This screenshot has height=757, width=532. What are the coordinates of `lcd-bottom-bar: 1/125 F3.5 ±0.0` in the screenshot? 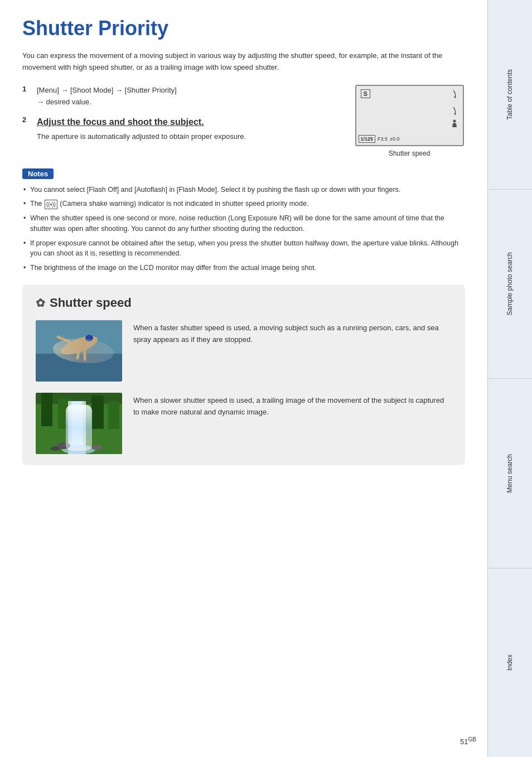 It's located at (379, 139).